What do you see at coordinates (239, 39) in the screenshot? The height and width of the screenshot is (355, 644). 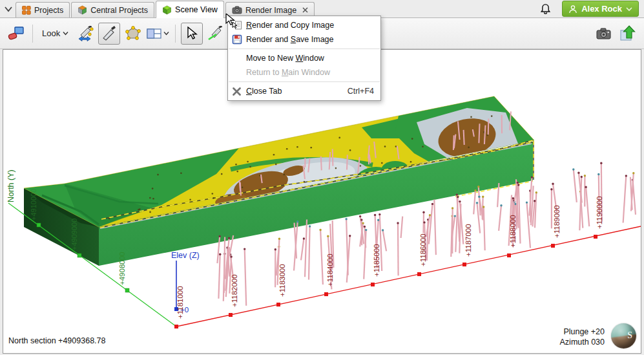 I see `render-save-icon` at bounding box center [239, 39].